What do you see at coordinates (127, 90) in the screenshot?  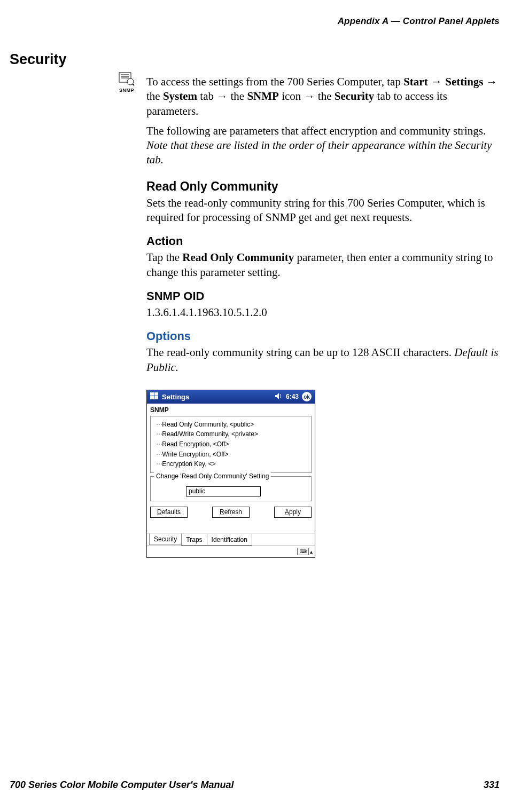 I see `snmp-icon-label: SNMP` at bounding box center [127, 90].